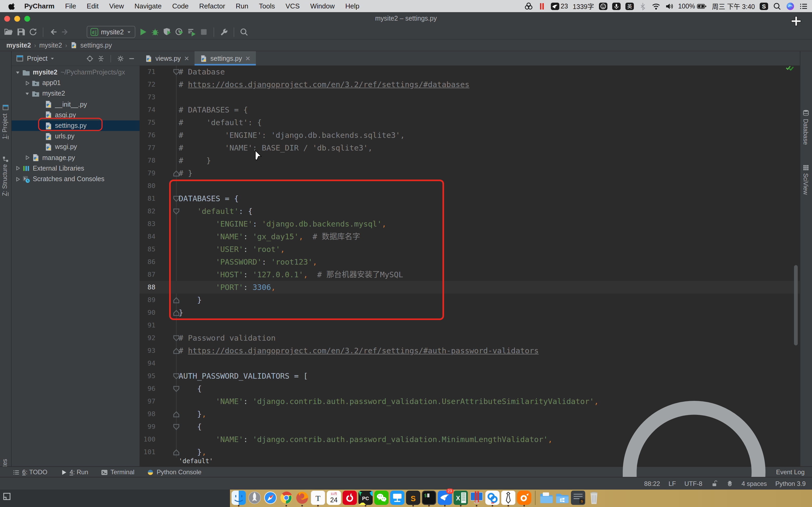 The width and height of the screenshot is (812, 507). I want to click on code-line-73: 73, so click(470, 97).